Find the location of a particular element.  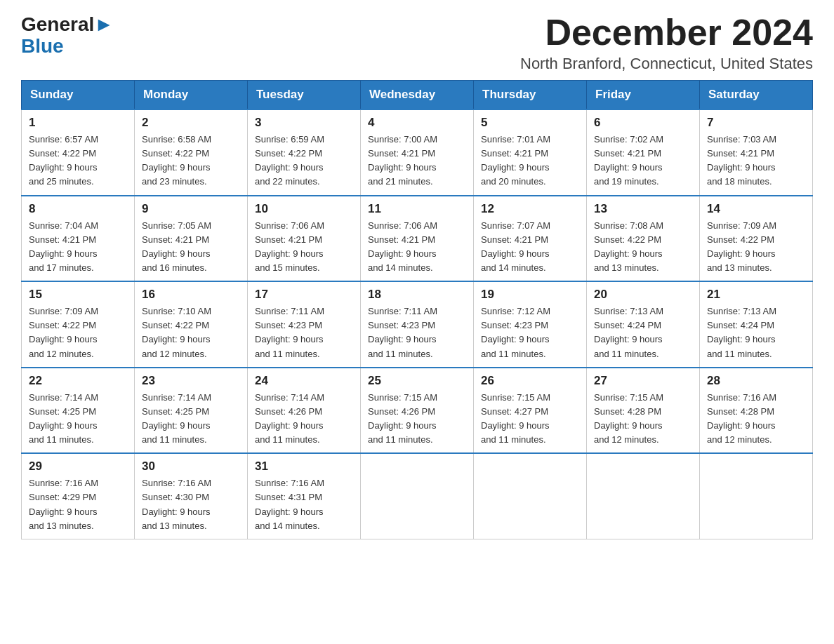

weekday-header-saturday: Saturday is located at coordinates (757, 95).